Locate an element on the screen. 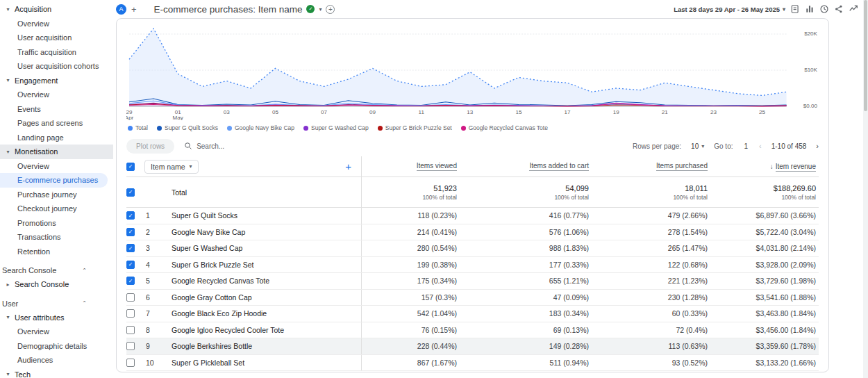  table-row: 6Google Gray Cotton Cap157 (0.3%)47 (0.0… is located at coordinates (472, 298).